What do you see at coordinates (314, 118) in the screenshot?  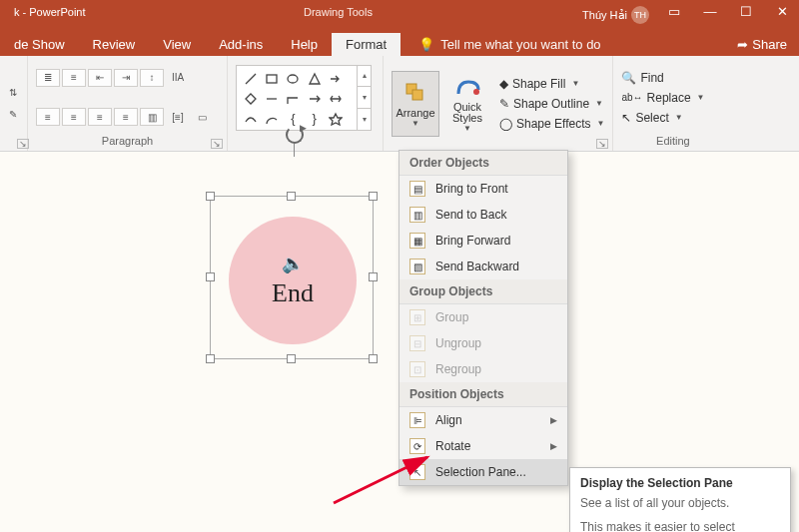 I see `brace-right-shape-icon: }` at bounding box center [314, 118].